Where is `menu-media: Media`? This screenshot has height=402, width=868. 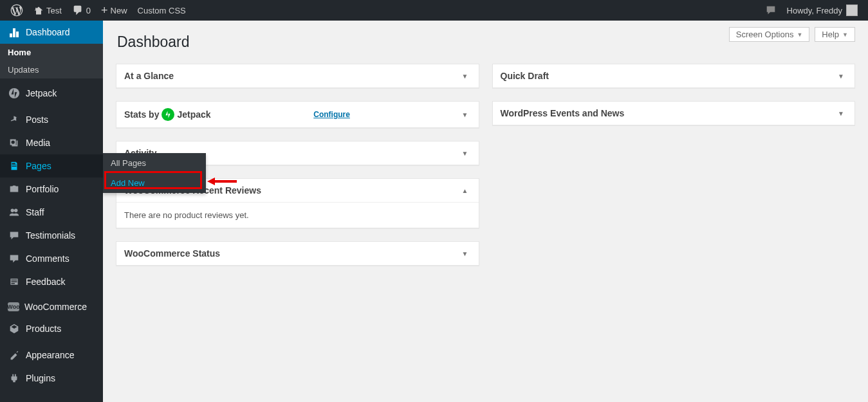 menu-media: Media is located at coordinates (51, 143).